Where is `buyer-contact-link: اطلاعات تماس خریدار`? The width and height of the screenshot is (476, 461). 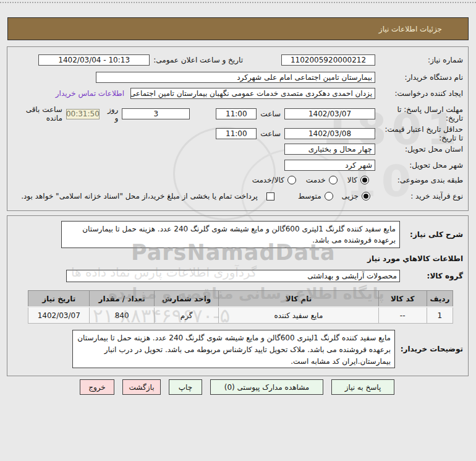 buyer-contact-link: اطلاعات تماس خریدار is located at coordinates (90, 93).